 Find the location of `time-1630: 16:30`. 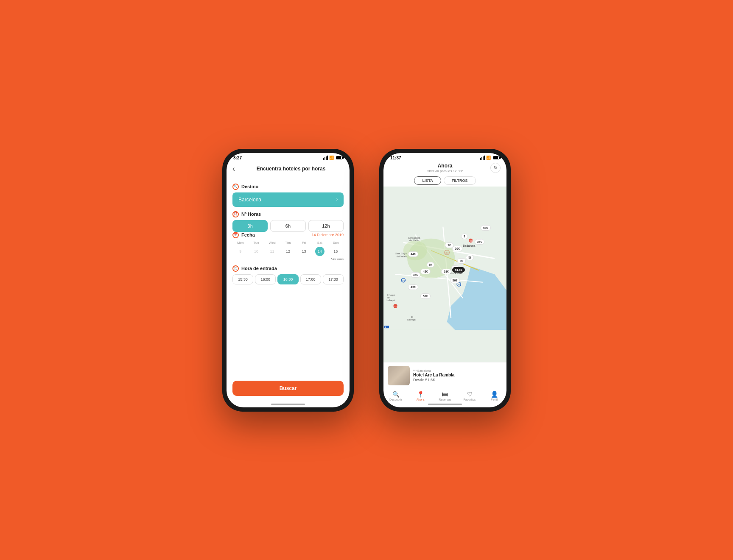

time-1630: 16:30 is located at coordinates (288, 279).